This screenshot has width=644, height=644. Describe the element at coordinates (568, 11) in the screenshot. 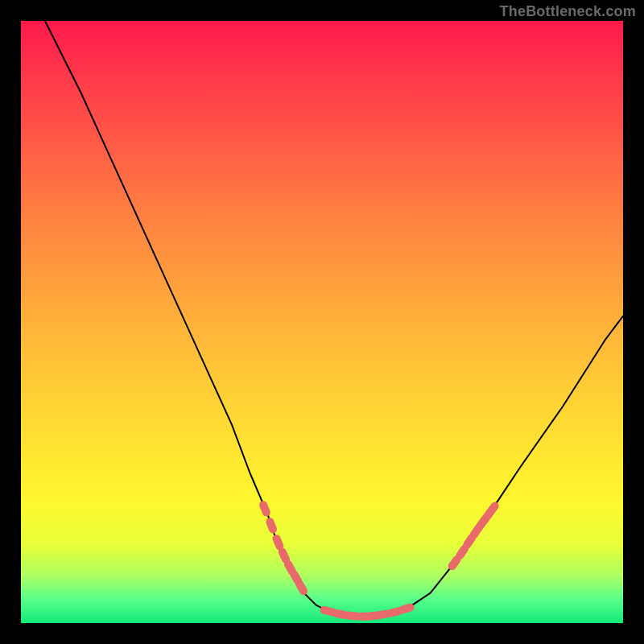

I see `watermark-text: TheBottleneck.com` at that location.